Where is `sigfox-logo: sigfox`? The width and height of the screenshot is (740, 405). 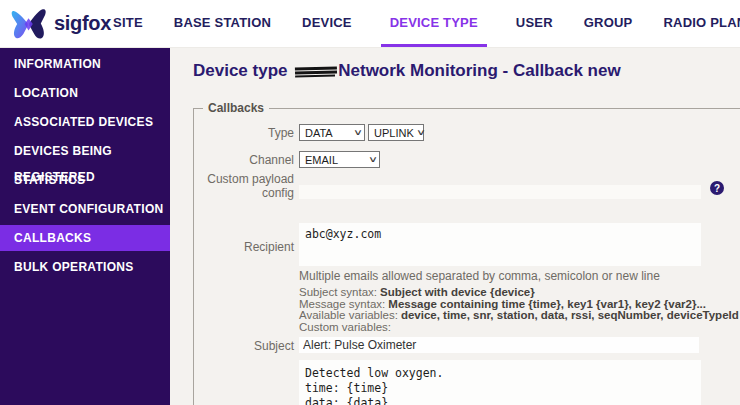
sigfox-logo: sigfox is located at coordinates (56, 24).